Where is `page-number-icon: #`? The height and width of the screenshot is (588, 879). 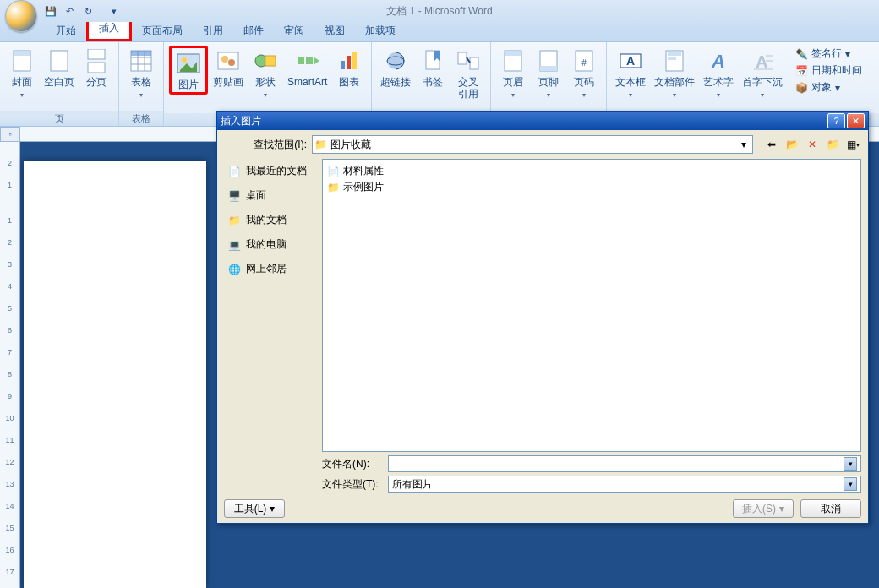 page-number-icon: # is located at coordinates (584, 61).